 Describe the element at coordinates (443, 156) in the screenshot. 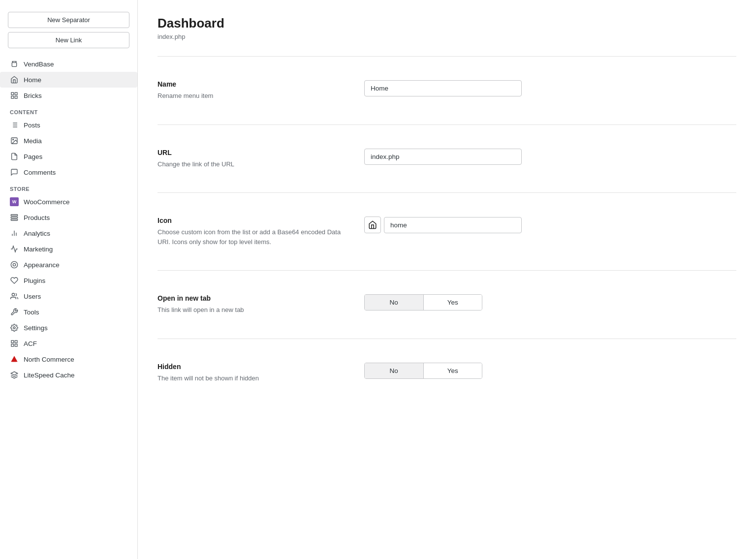

I see `input-url-field` at that location.